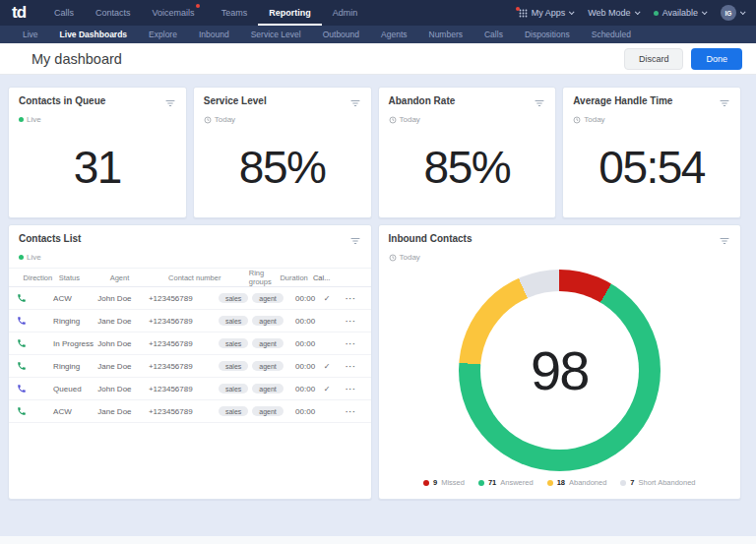  I want to click on nav-item-contacts: Contacts, so click(113, 13).